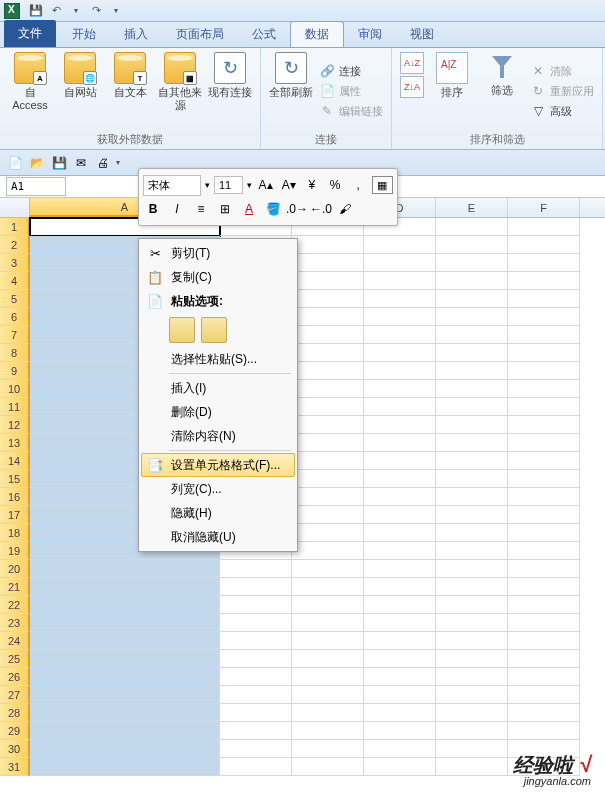 Image resolution: width=605 pixels, height=797 pixels. Describe the element at coordinates (172, 186) in the screenshot. I see `font-selector: 宋体` at that location.